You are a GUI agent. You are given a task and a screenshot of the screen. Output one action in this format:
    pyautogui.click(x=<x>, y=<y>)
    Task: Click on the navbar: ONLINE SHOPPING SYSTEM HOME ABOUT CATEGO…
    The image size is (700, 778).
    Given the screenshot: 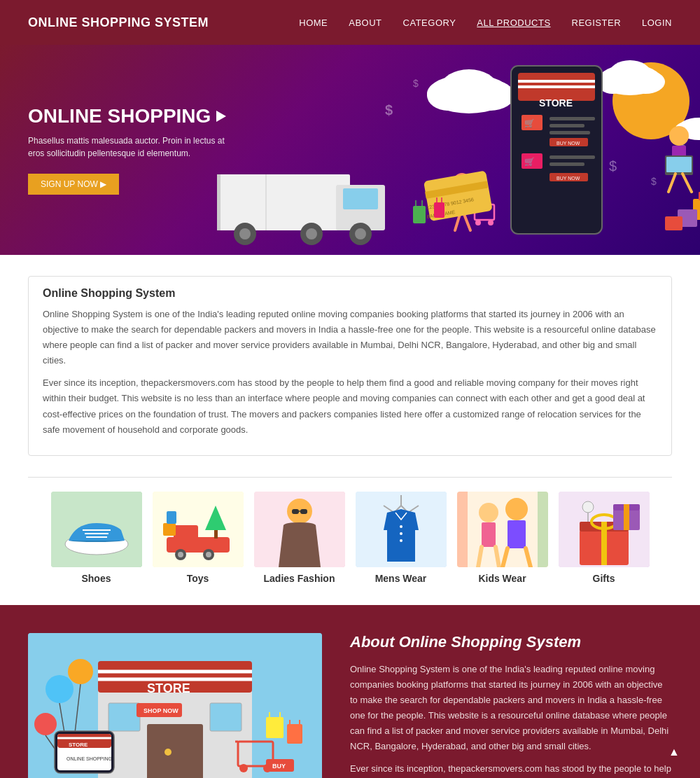 What is the action you would take?
    pyautogui.click(x=350, y=22)
    